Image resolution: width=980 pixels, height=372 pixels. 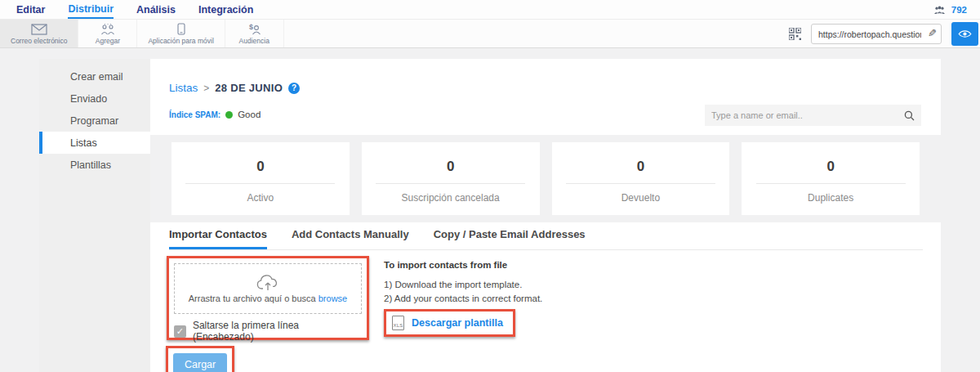 What do you see at coordinates (218, 239) in the screenshot?
I see `tab-importar-contactos: Importar Contactos` at bounding box center [218, 239].